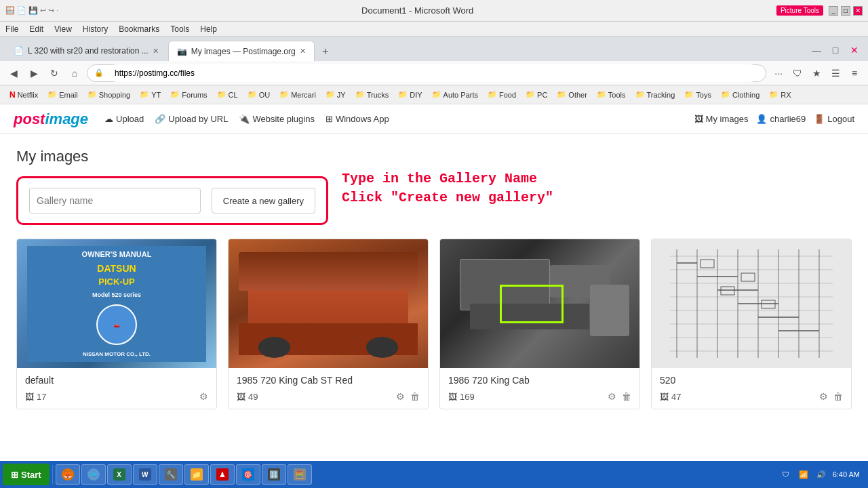 This screenshot has width=868, height=488. Describe the element at coordinates (115, 201) in the screenshot. I see `gallery-name-input` at that location.